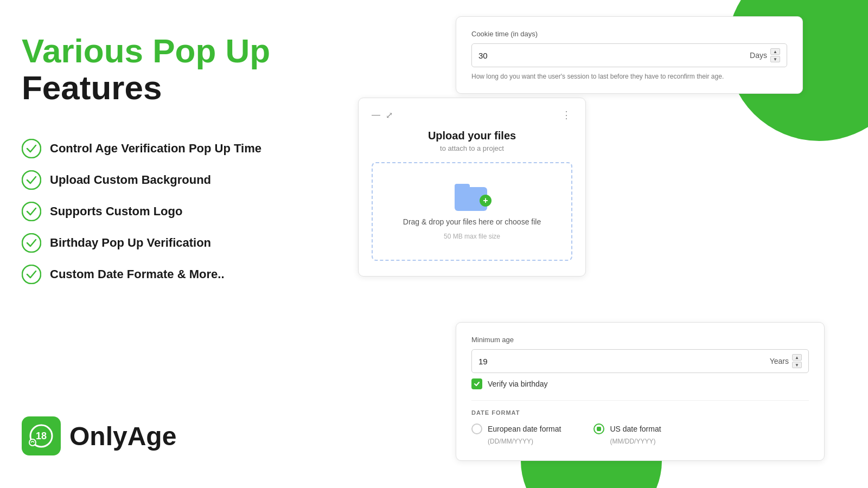 This screenshot has width=868, height=488. Describe the element at coordinates (41, 436) in the screenshot. I see `logo-icon: 18` at that location.